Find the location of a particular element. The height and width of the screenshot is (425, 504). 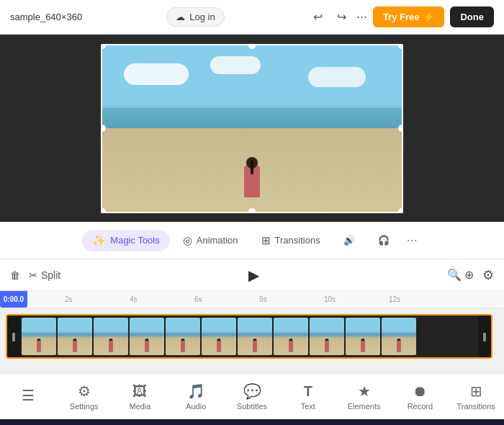

nav-text: T Text is located at coordinates (308, 397).